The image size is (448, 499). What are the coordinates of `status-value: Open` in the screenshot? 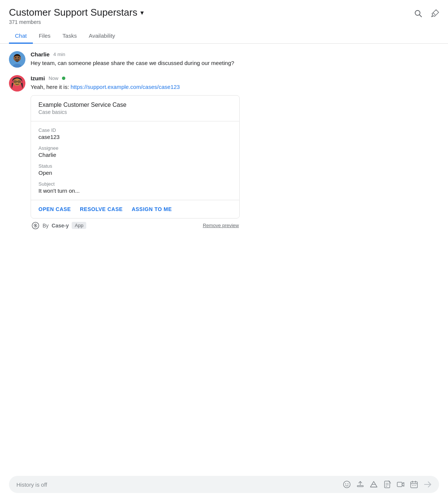 It's located at (135, 173).